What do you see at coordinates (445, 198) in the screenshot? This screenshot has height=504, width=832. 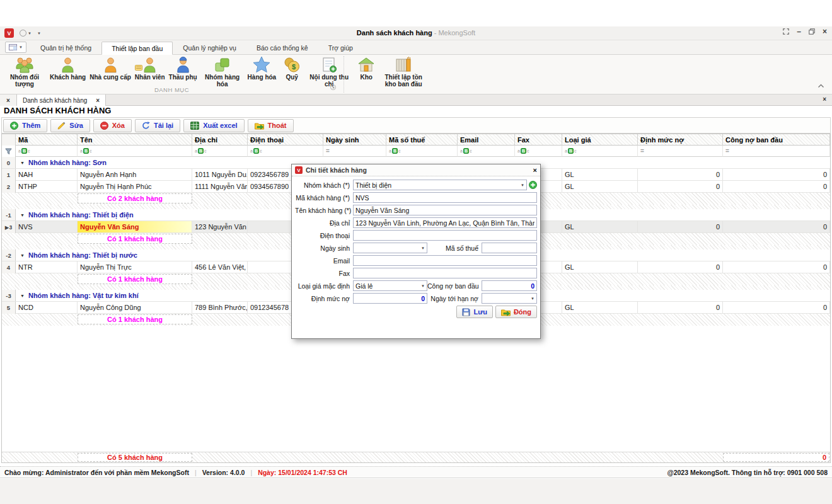 I see `ma-khach-hang-field` at bounding box center [445, 198].